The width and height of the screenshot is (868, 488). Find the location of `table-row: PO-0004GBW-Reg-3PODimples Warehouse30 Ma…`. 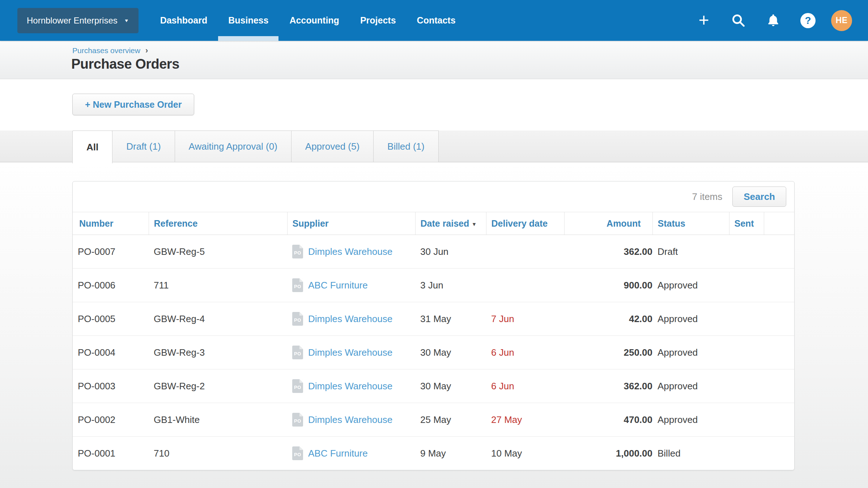

table-row: PO-0004GBW-Reg-3PODimples Warehouse30 Ma… is located at coordinates (433, 353).